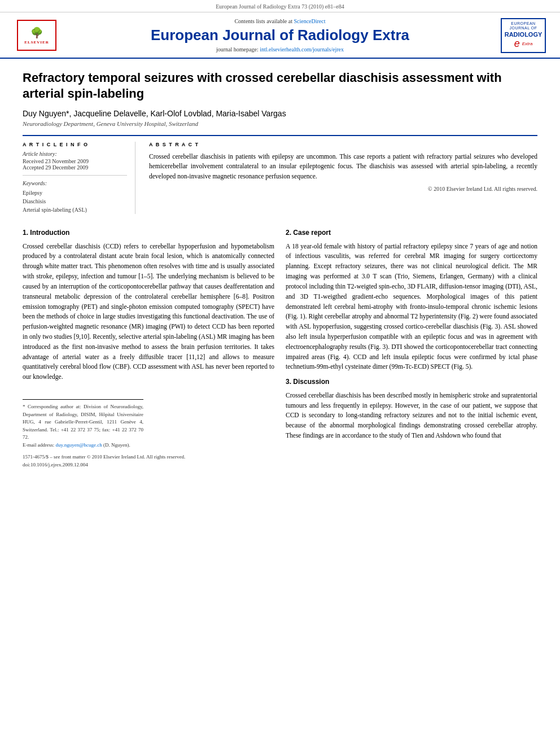 This screenshot has height=747, width=560. Describe the element at coordinates (309, 21) in the screenshot. I see `sciencedirect-link: ScienceDirect` at that location.